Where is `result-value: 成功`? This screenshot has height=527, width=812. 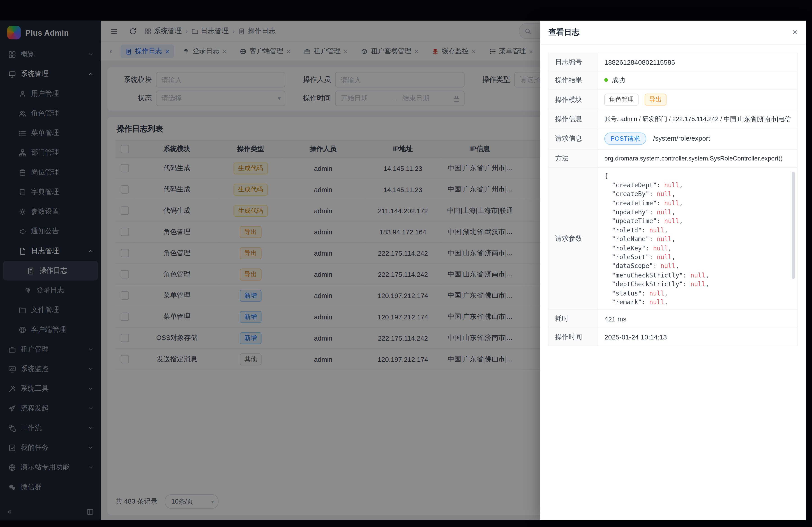
result-value: 成功 is located at coordinates (619, 80).